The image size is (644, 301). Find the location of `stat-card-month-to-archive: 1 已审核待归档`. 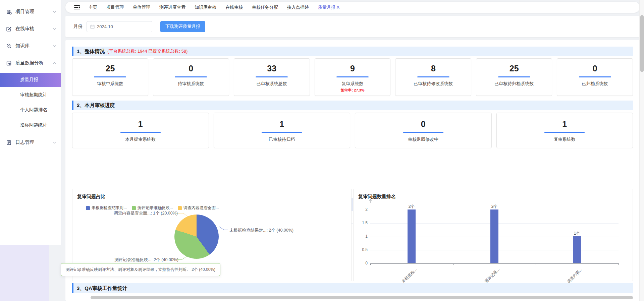

stat-card-month-to-archive: 1 已审核待归档 is located at coordinates (282, 130).